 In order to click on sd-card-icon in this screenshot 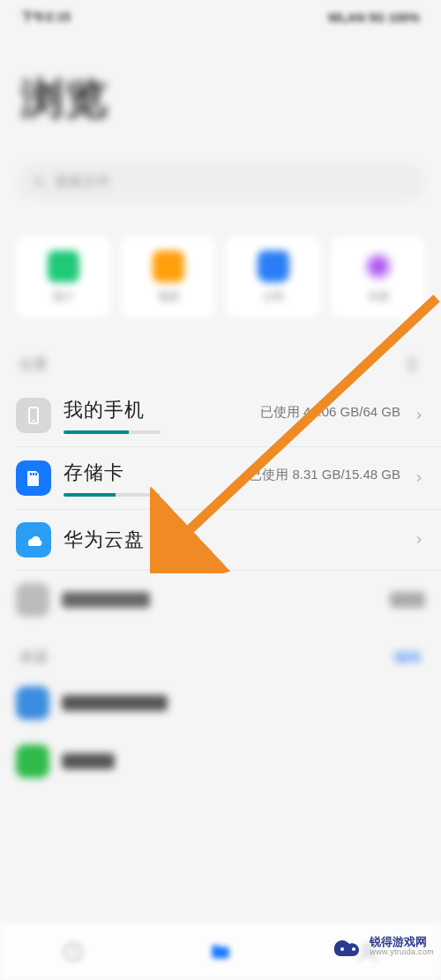, I will do `click(34, 478)`.